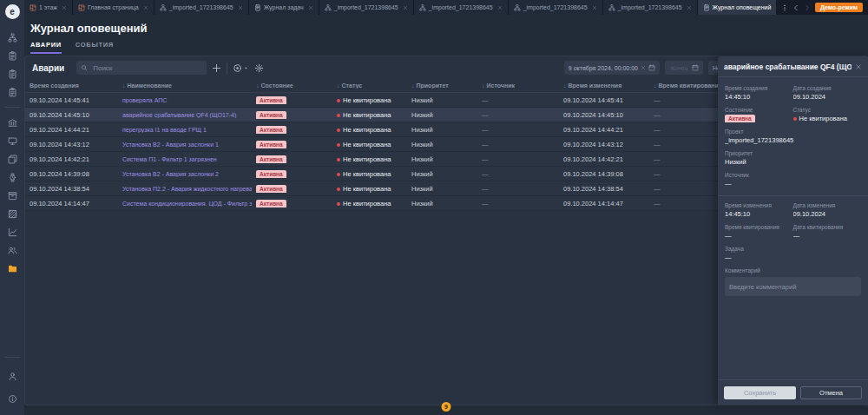  I want to click on cell-name: перегрузка I1 на вводе ГРЩ 1, so click(185, 130).